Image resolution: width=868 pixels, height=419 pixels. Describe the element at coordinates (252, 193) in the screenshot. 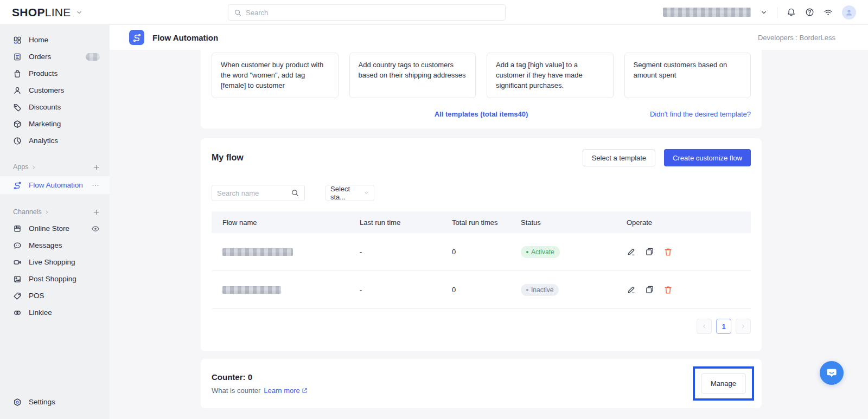

I see `flow-name-search-input` at that location.